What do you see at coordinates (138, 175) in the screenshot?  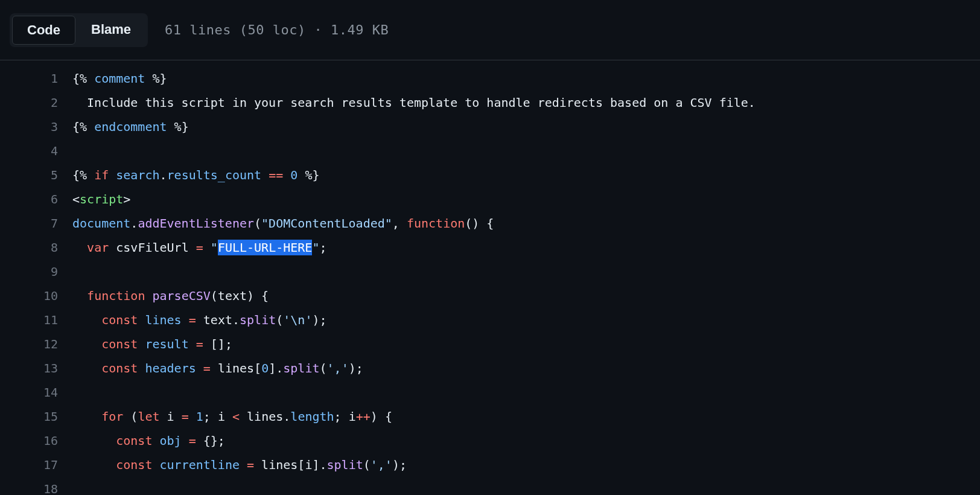 I see `code-token: search` at bounding box center [138, 175].